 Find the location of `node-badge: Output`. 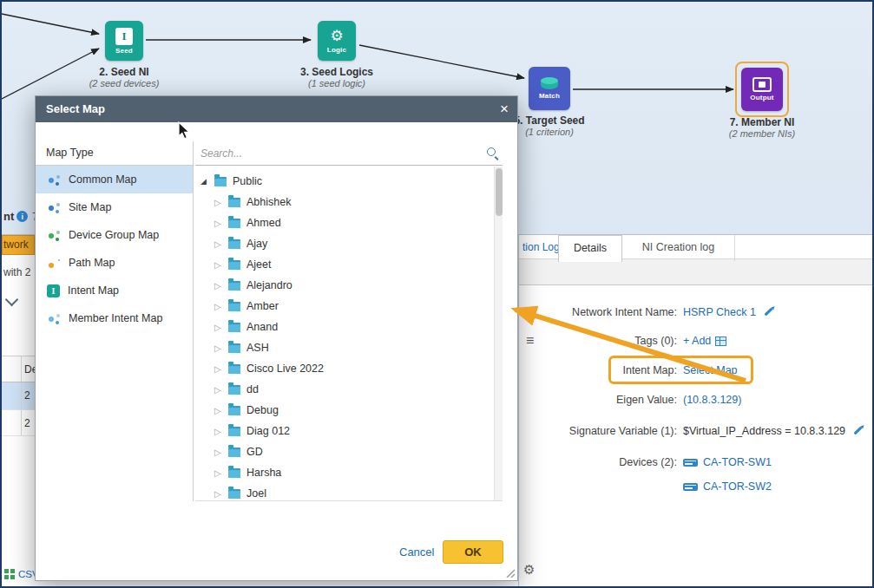

node-badge: Output is located at coordinates (762, 97).